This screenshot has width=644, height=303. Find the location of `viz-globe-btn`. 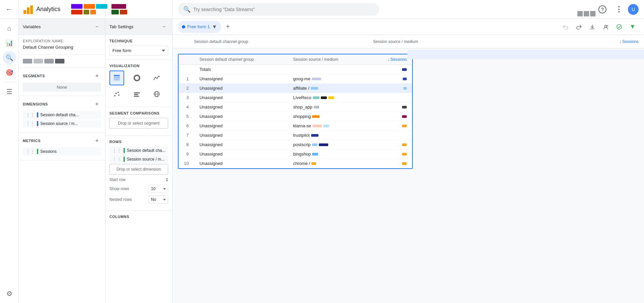

viz-globe-btn is located at coordinates (157, 94).